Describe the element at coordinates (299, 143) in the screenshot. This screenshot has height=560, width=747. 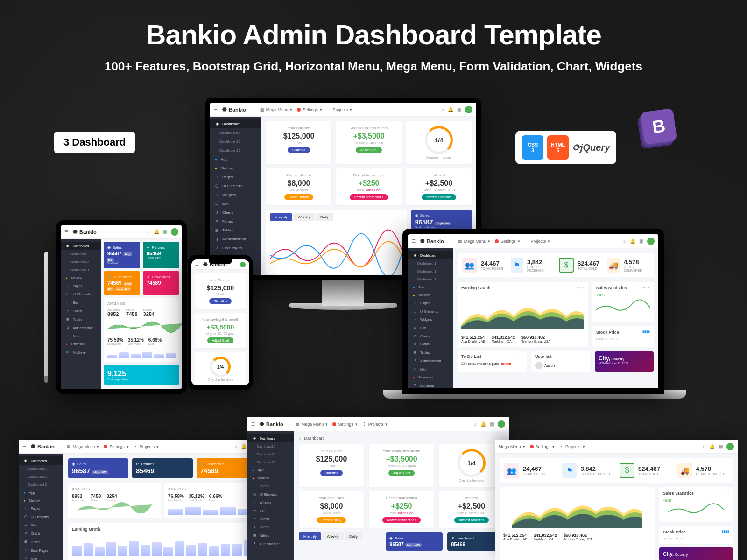
I see `balance-card: Your Balance $125,000 Total Statistics` at that location.